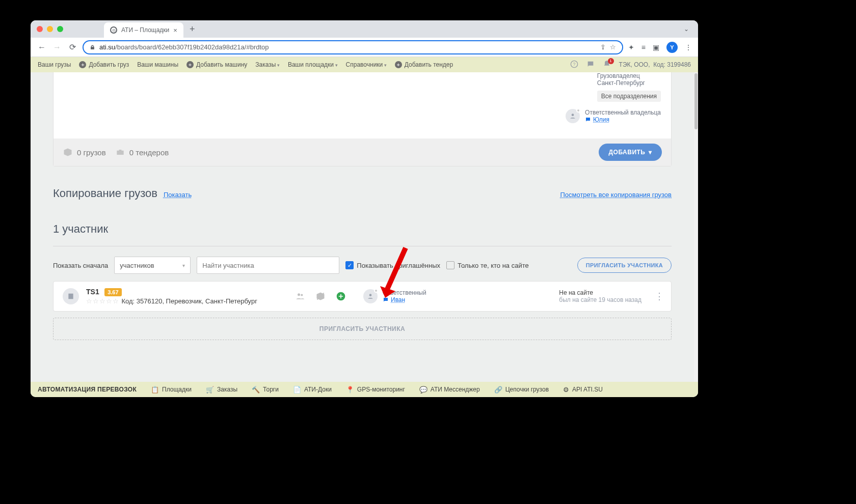  Describe the element at coordinates (364, 29) in the screenshot. I see `tab-strip: ◎ АТИ – Площадки × + ⌄` at that location.